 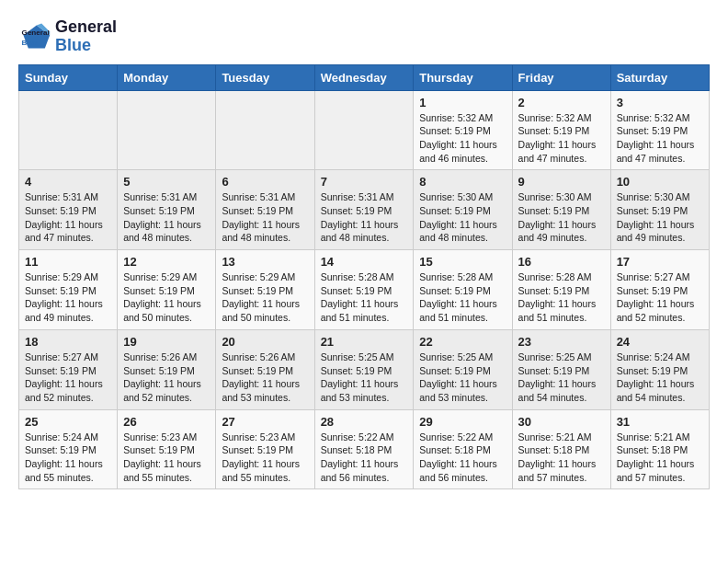 I want to click on day-number: 18, so click(x=68, y=342).